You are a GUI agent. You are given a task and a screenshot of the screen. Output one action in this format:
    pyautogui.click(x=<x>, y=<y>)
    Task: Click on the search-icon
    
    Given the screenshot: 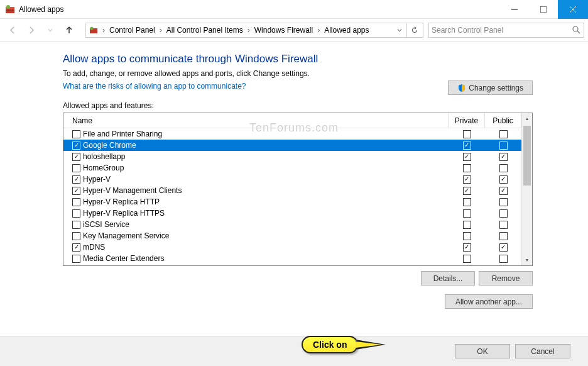 What is the action you would take?
    pyautogui.click(x=576, y=30)
    